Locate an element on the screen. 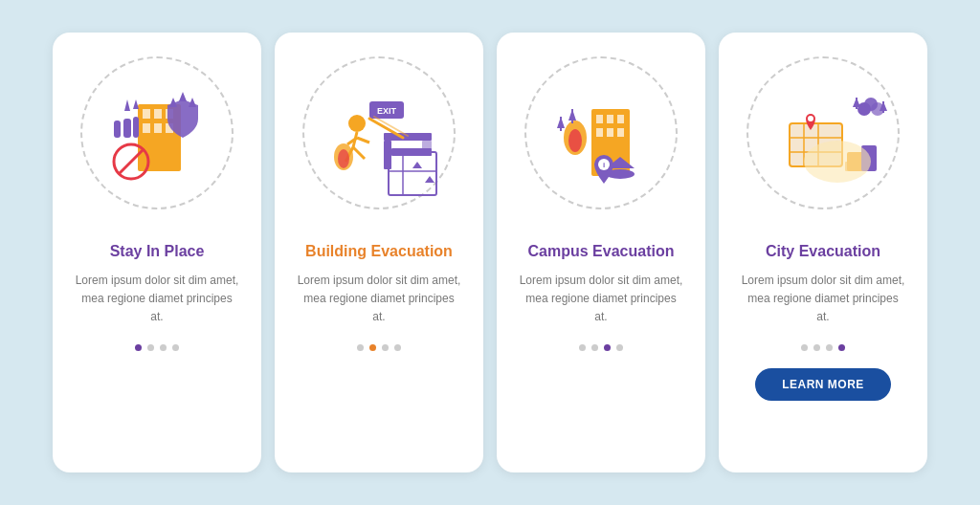 This screenshot has height=505, width=980. illustration-stay-in-place is located at coordinates (157, 133).